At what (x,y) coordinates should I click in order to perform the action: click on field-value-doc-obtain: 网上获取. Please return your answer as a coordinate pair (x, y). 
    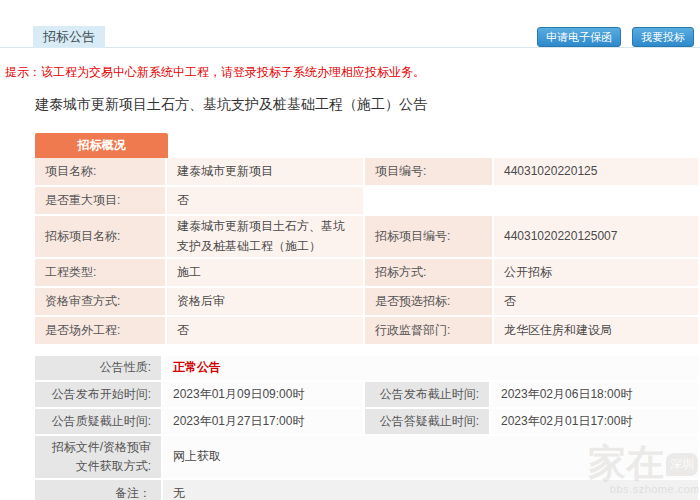
    Looking at the image, I should click on (430, 457).